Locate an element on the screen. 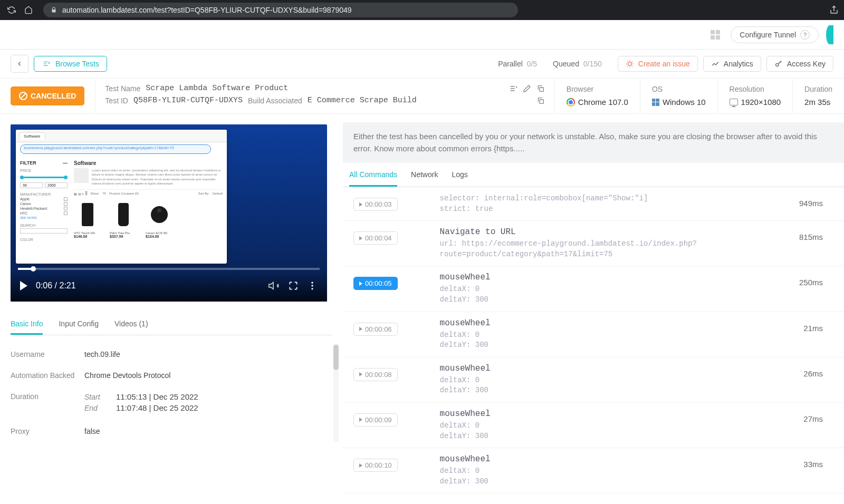  create-issue-button: Create an issue is located at coordinates (658, 64).